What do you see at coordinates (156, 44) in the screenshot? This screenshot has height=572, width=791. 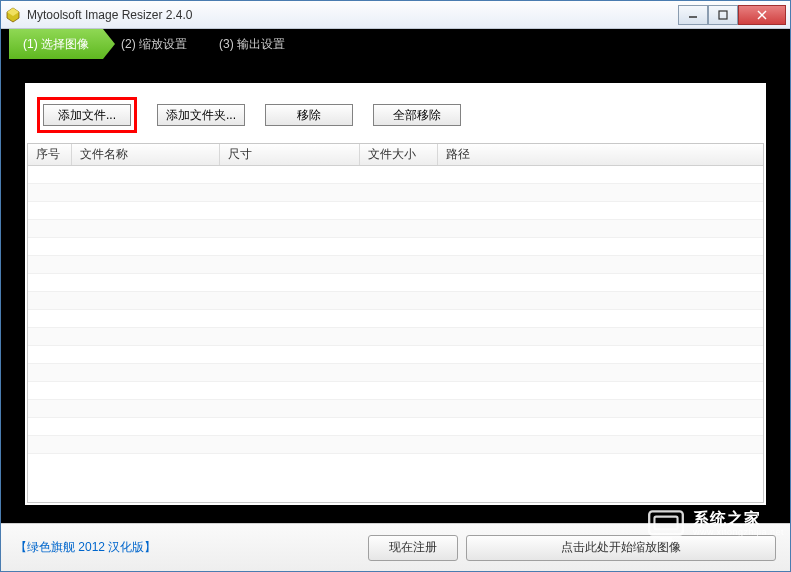 I see `tab-resize-settings: (2) 缩放设置` at bounding box center [156, 44].